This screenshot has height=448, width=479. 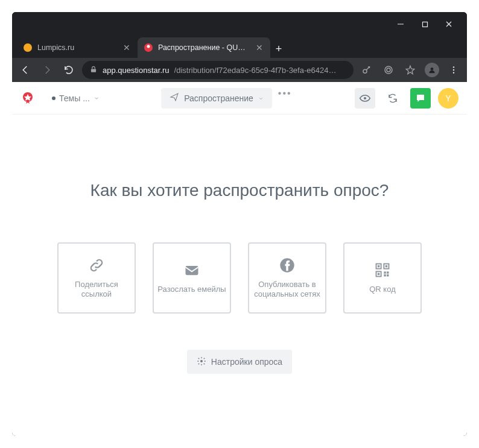 What do you see at coordinates (94, 70) in the screenshot?
I see `lock-icon` at bounding box center [94, 70].